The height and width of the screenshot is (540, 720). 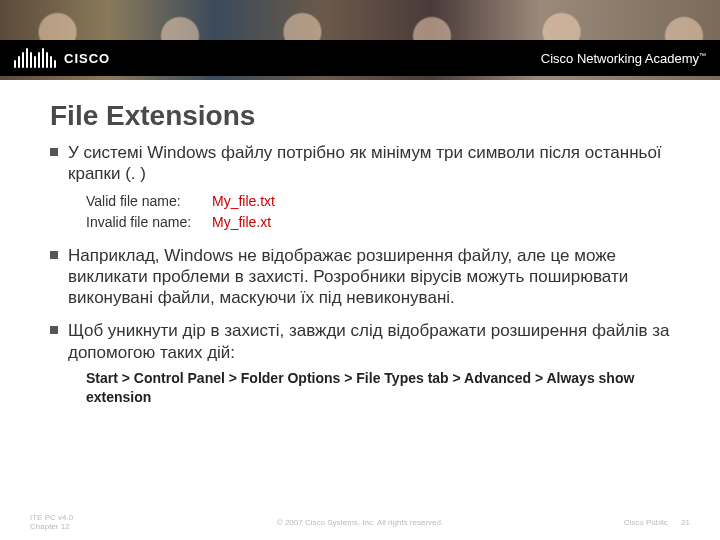 What do you see at coordinates (52, 518) in the screenshot?
I see `footer-course: ITE PC v4.0` at bounding box center [52, 518].